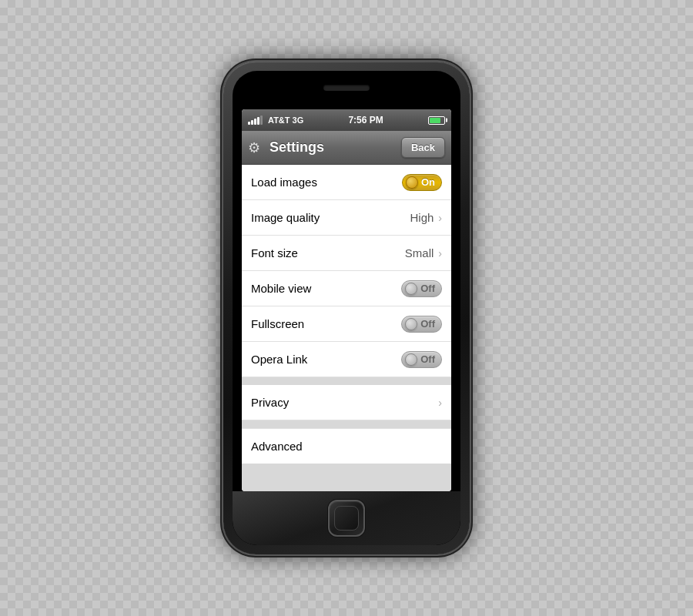 The width and height of the screenshot is (693, 616). Describe the element at coordinates (420, 253) in the screenshot. I see `font-size-value: Small` at that location.